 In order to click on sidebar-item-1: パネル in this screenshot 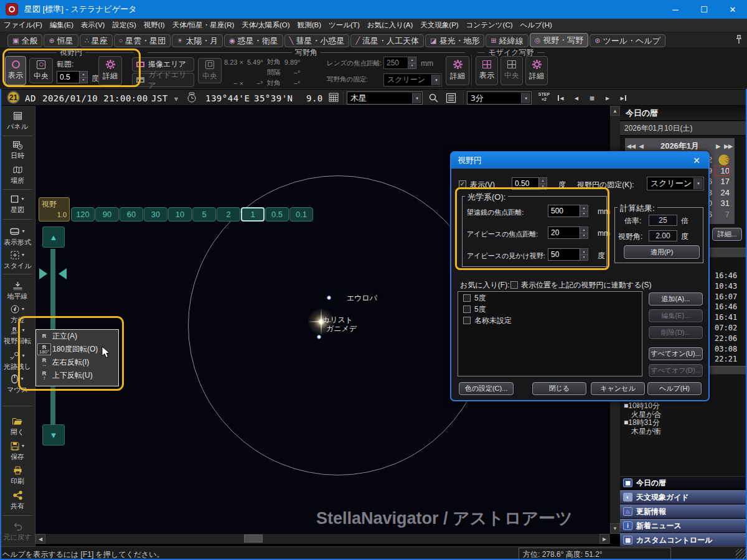, I will do `click(17, 121)`.